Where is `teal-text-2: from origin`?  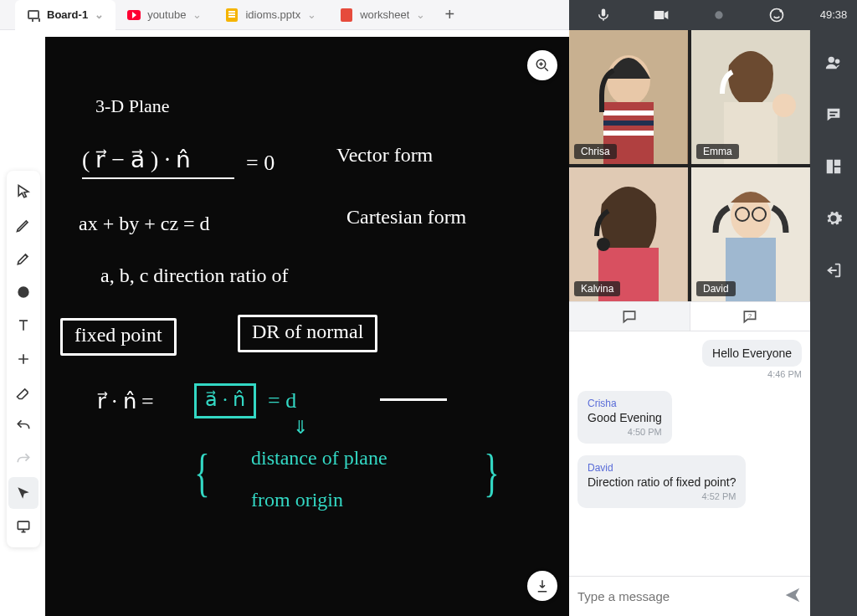
teal-text-2: from origin is located at coordinates (297, 501).